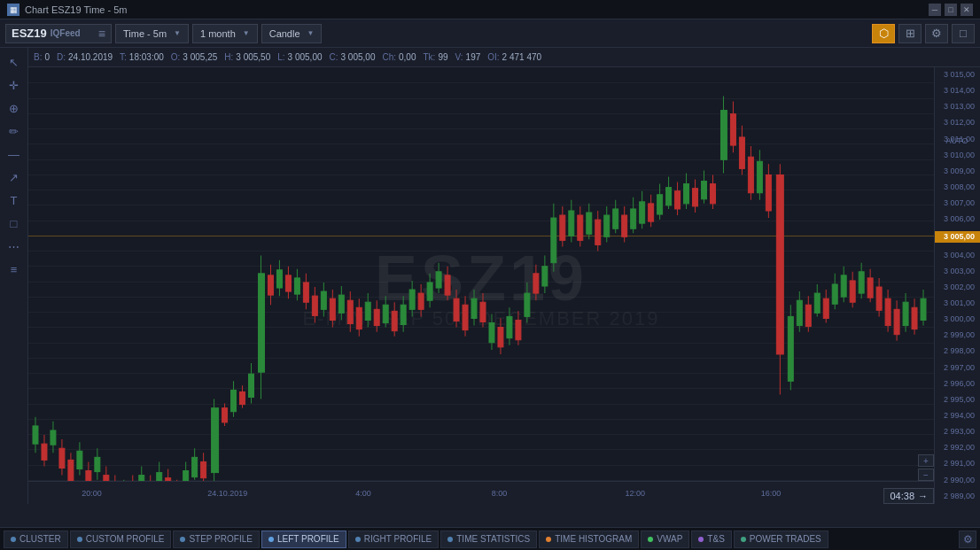  What do you see at coordinates (14, 246) in the screenshot?
I see `more-tools-icon: ⋯` at bounding box center [14, 246].